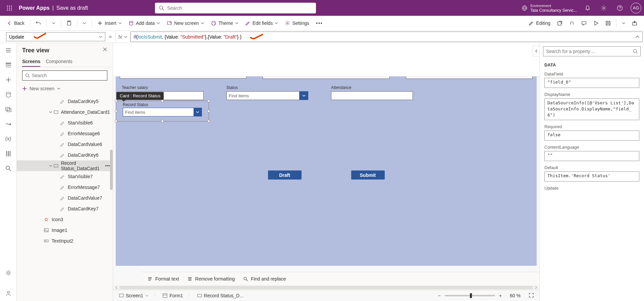 The height and width of the screenshot is (301, 644). I want to click on flows-icon, so click(8, 124).